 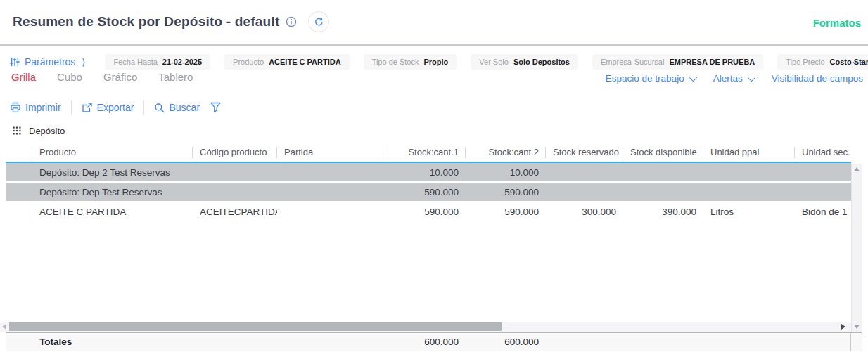 I want to click on tab-tablero: Tablero, so click(x=176, y=77).